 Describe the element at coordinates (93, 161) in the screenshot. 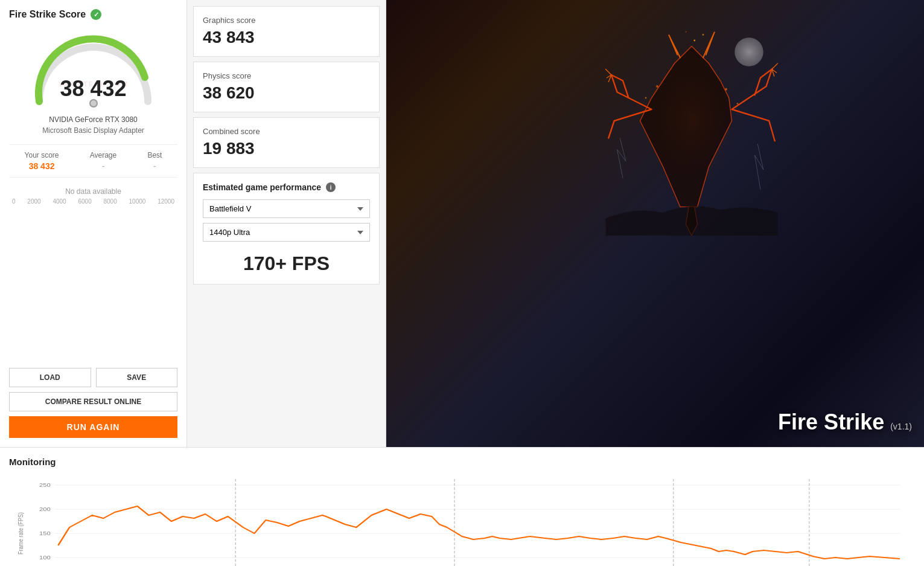

I see `score-comparison: Your score 38 432 Average - Best -` at that location.